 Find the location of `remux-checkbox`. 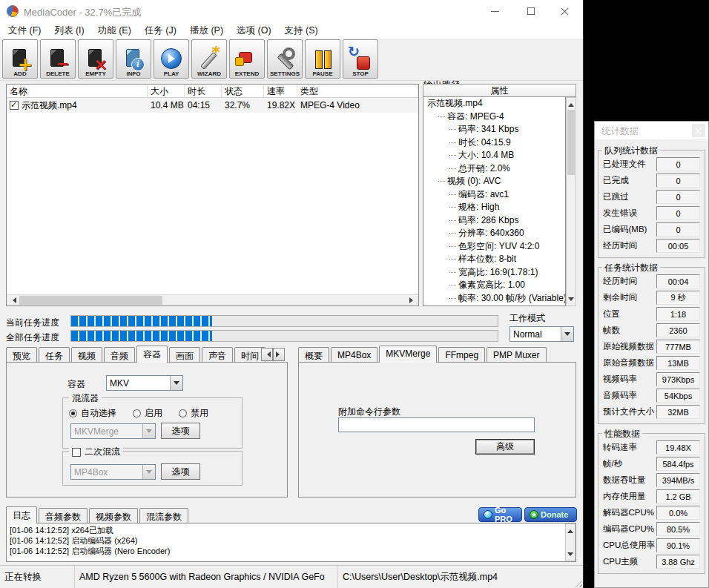

remux-checkbox is located at coordinates (76, 452).